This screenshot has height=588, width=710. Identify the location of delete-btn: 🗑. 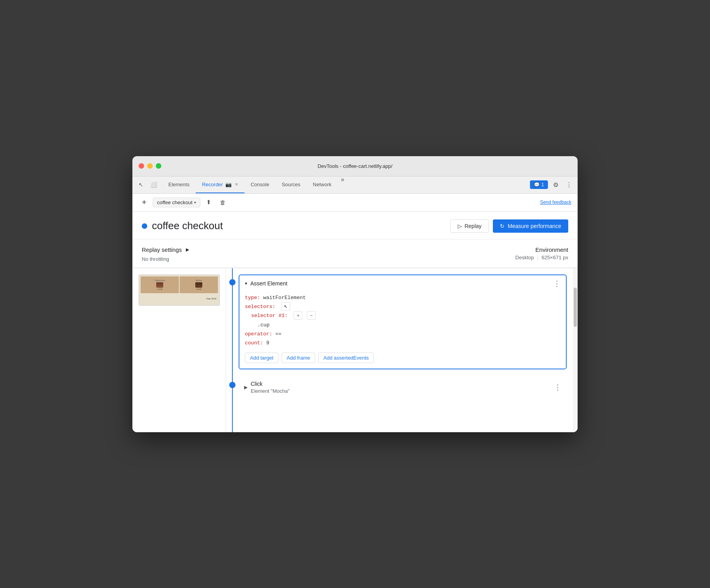
(223, 202).